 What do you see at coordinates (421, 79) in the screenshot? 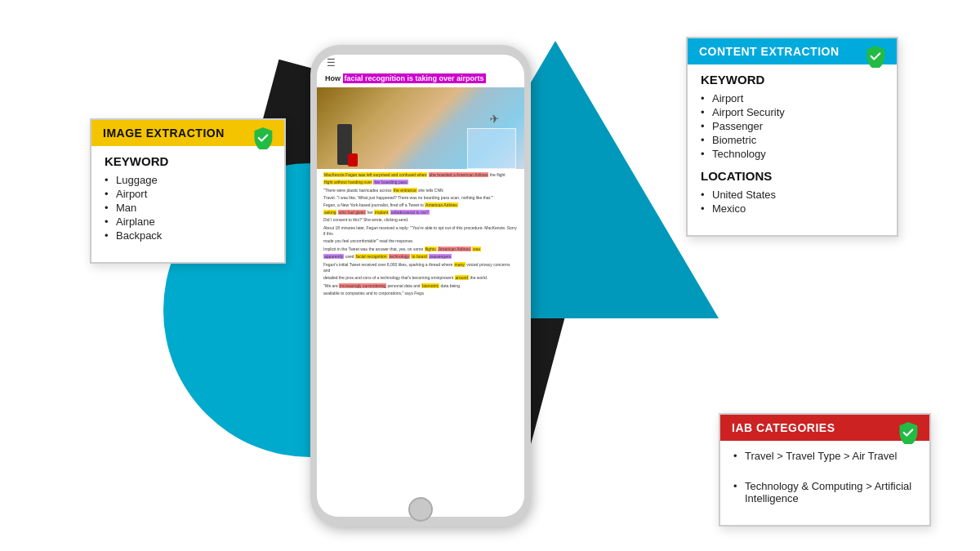
I see `phone-article-title: How facial recognition is taking over ai…` at bounding box center [421, 79].